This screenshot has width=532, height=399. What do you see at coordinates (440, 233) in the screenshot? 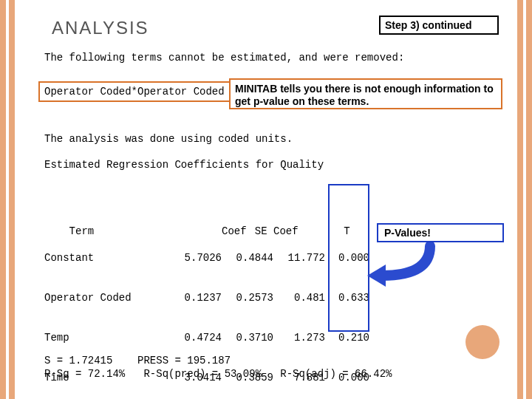
I see `pvalues-callout: P-Values!` at bounding box center [440, 233].